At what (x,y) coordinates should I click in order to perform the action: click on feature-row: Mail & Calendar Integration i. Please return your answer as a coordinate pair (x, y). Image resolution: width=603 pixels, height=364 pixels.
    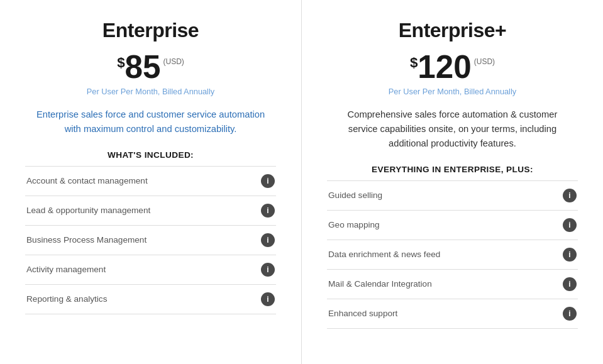
    Looking at the image, I should click on (453, 284).